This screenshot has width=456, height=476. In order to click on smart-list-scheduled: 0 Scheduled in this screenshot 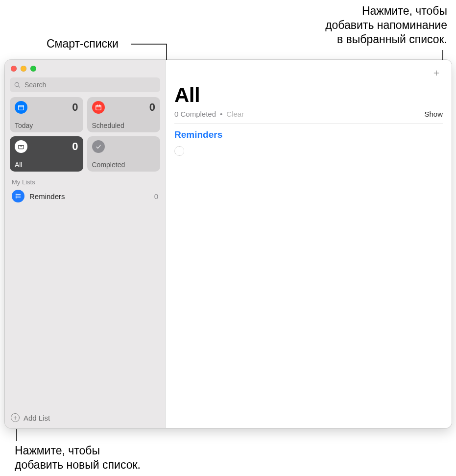, I will do `click(124, 115)`.